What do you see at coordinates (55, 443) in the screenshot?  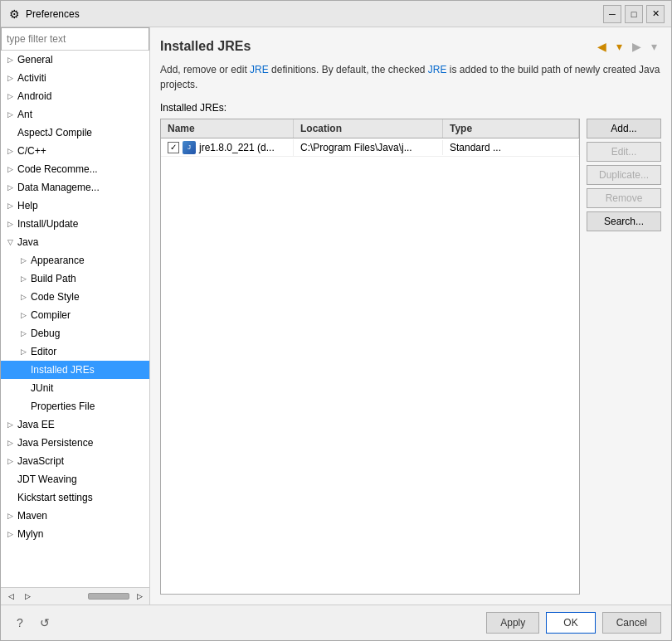 I see `sidebar-item-label: Java Persistence` at bounding box center [55, 443].